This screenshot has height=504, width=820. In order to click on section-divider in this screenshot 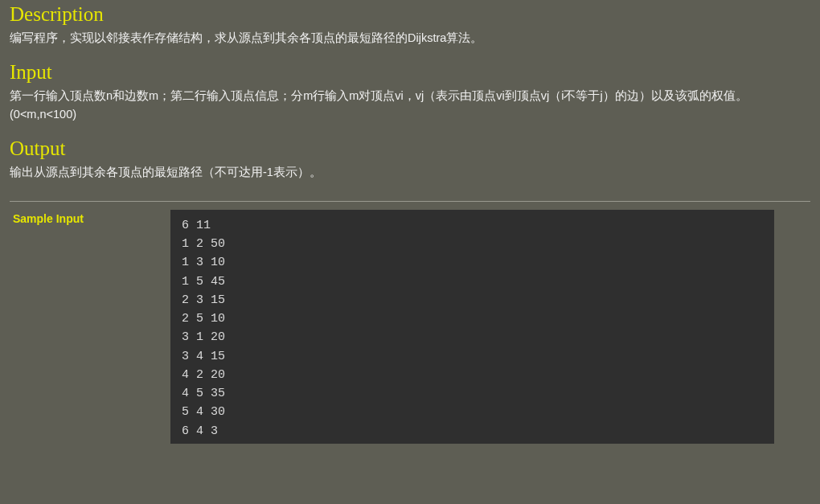, I will do `click(410, 201)`.